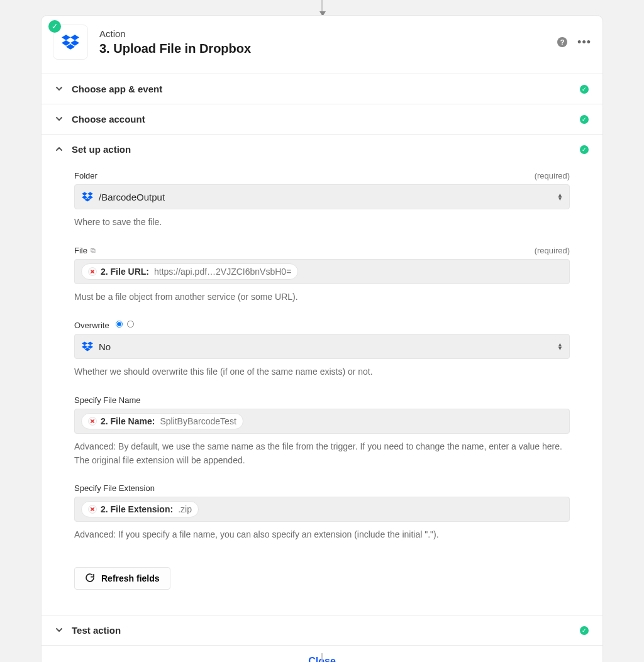 This screenshot has width=644, height=662. What do you see at coordinates (322, 223) in the screenshot?
I see `helper-text: Where to save the file.` at bounding box center [322, 223].